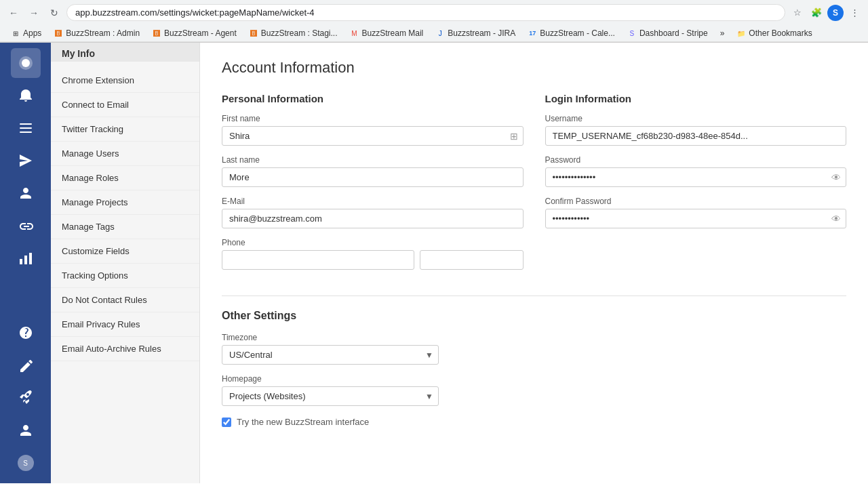 The width and height of the screenshot is (868, 488). What do you see at coordinates (26, 333) in the screenshot?
I see `sidebar-help-icon` at bounding box center [26, 333].